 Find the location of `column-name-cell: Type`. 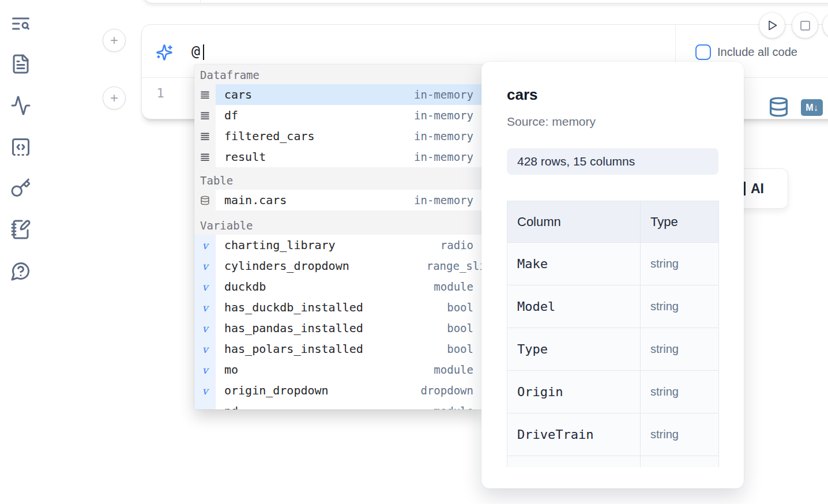

column-name-cell: Type is located at coordinates (574, 349).